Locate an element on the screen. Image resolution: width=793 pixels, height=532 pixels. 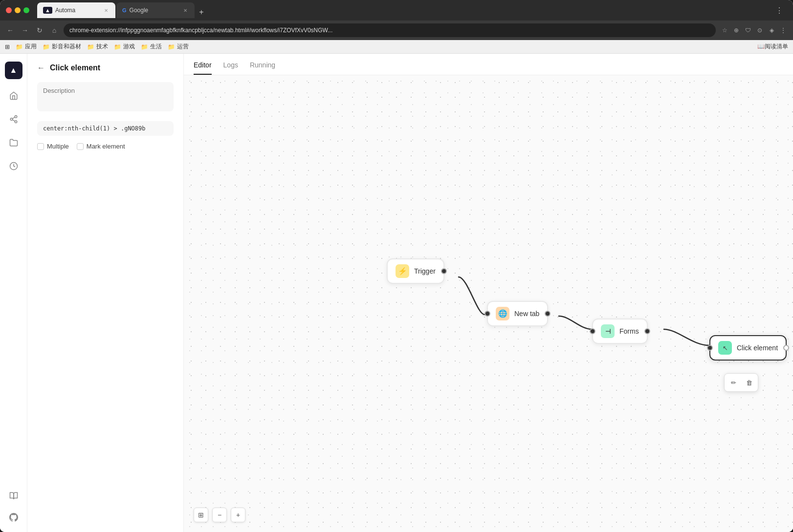
window-controls: ⋮ is located at coordinates (781, 11).